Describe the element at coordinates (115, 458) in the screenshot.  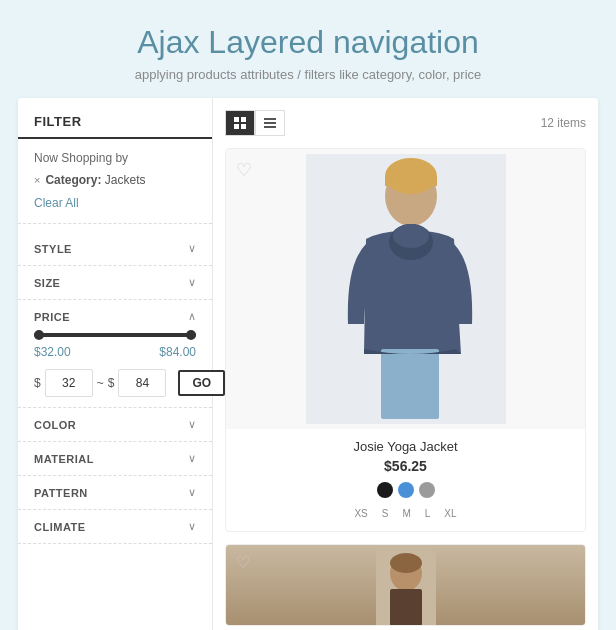
I see `material-section-header: MATERIAL ∨` at that location.